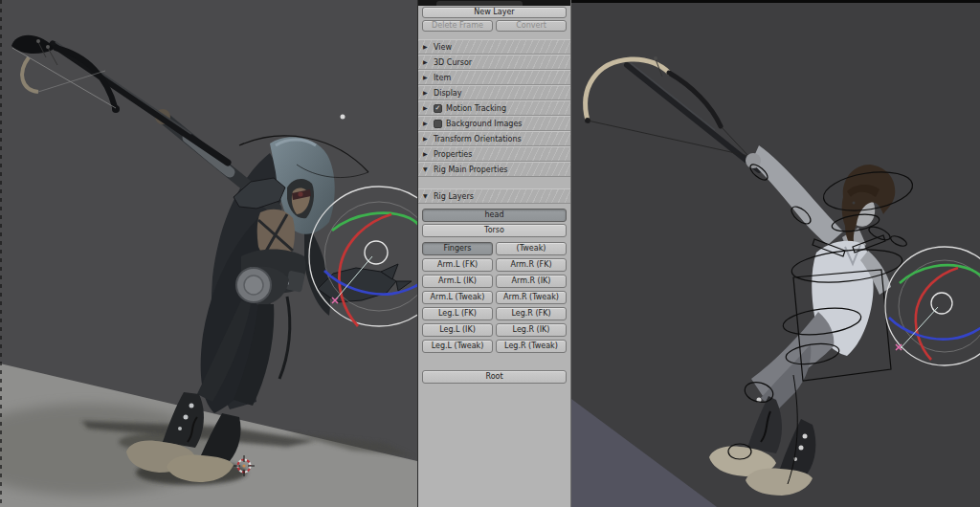  Describe the element at coordinates (457, 314) in the screenshot. I see `rig-layer-leg-l-fk-button: Leg.L (FK)` at that location.